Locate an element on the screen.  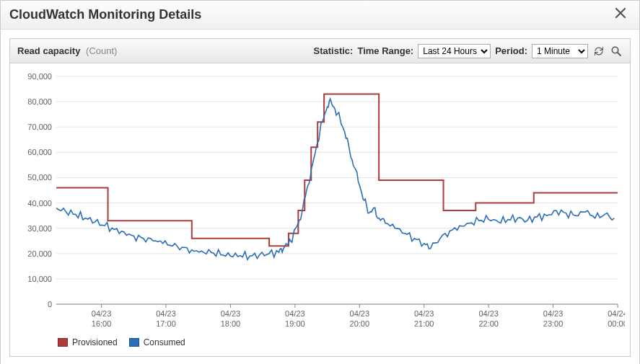
legend-swatch-consumed is located at coordinates (134, 342).